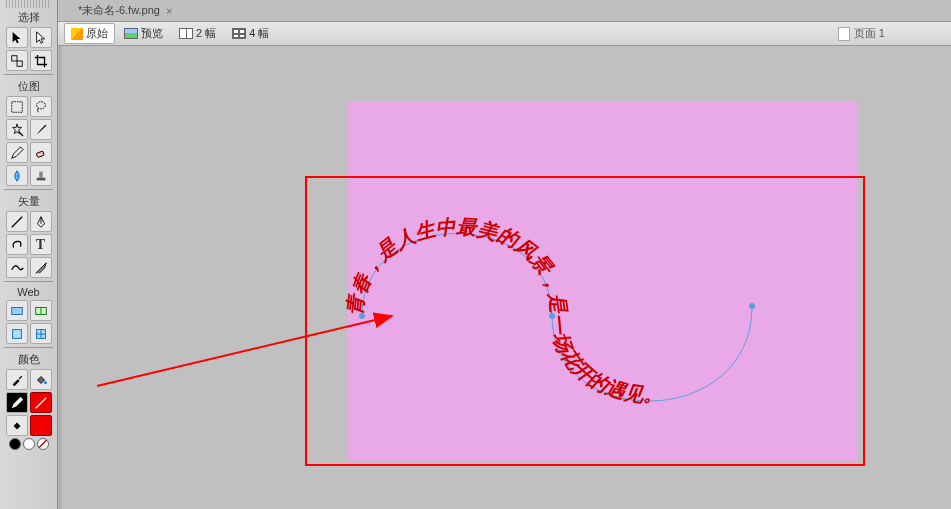  What do you see at coordinates (28, 201) in the screenshot?
I see `section-label-vector: 矢量` at bounding box center [28, 201].